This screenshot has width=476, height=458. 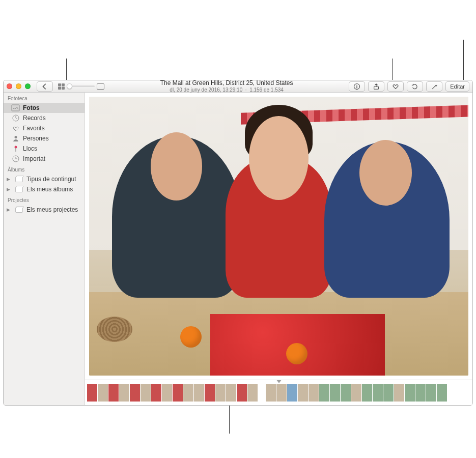 I want to click on sidebar-item-label: Favorits, so click(x=34, y=128).